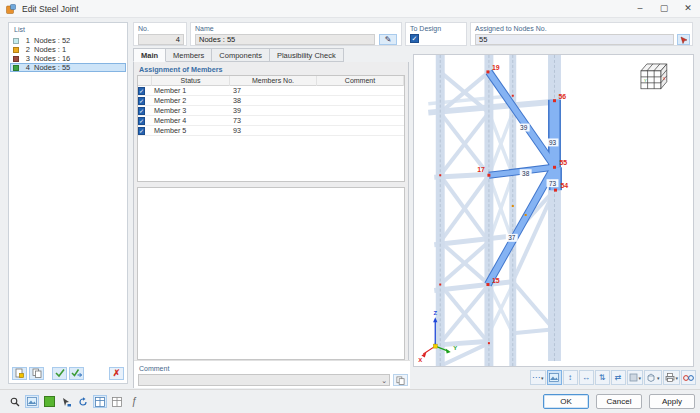 Image resolution: width=700 pixels, height=413 pixels. What do you see at coordinates (160, 34) in the screenshot?
I see `number-group: No. 4` at bounding box center [160, 34].